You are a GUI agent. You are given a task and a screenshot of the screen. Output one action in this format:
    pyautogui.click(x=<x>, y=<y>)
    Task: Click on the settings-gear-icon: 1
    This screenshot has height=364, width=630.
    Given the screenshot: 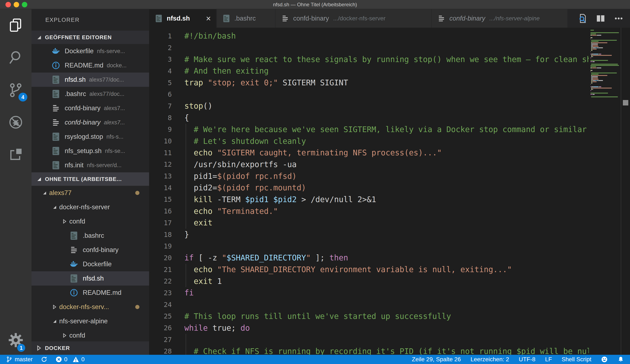 What is the action you would take?
    pyautogui.click(x=16, y=340)
    